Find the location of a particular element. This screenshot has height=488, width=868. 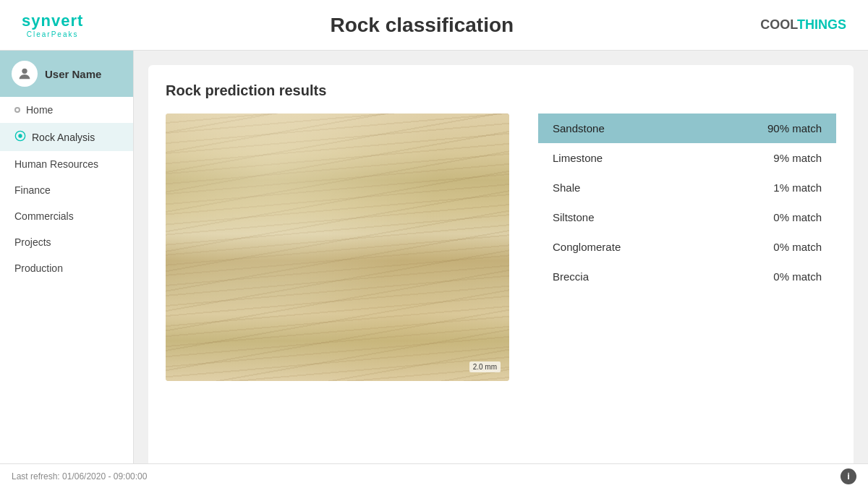

rock-name: Sandstone is located at coordinates (618, 129).